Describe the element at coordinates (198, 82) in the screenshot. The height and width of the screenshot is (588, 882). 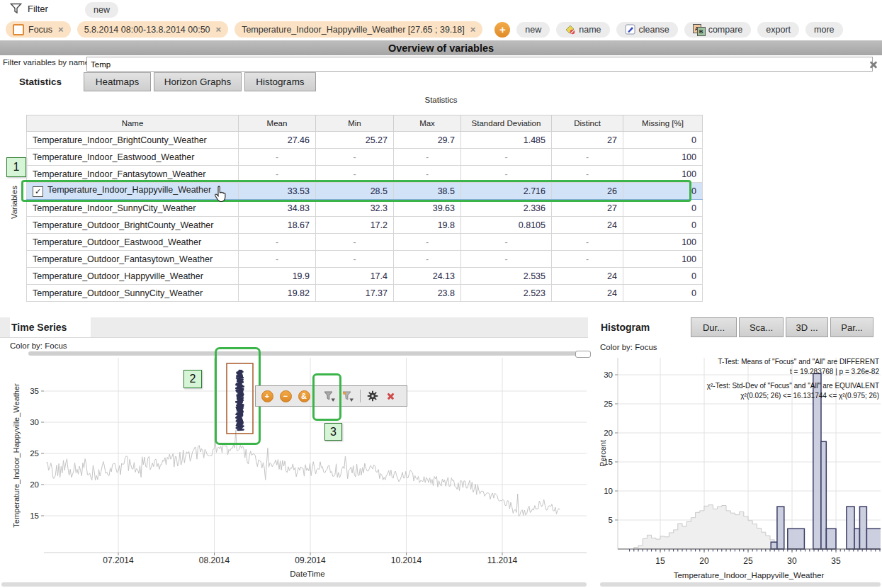
I see `tab-horizon-graphs: Horizon Graphs` at that location.